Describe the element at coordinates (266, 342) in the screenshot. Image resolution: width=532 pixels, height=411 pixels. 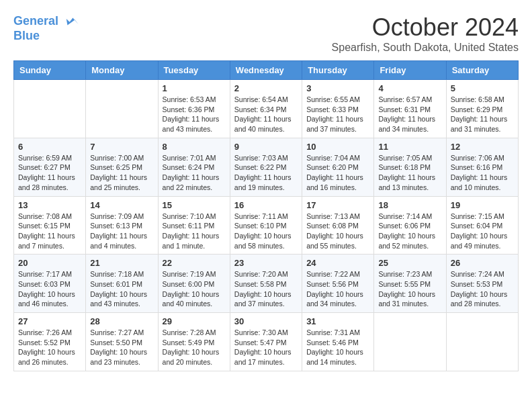
I see `calendar-week-row: 27Sunrise: 7:26 AMSunset: 5:52 PMDayligh…` at that location.